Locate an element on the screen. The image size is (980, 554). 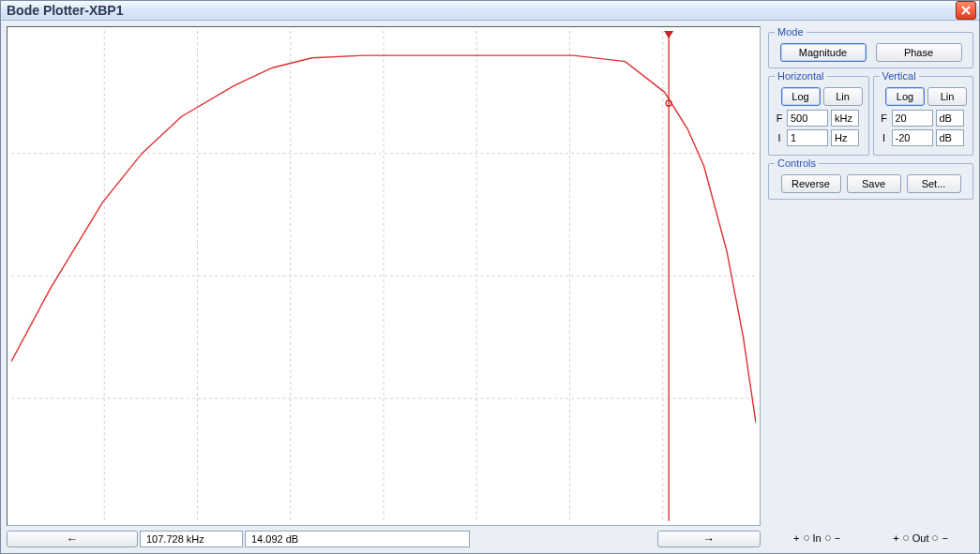
phase-button: Phase is located at coordinates (919, 52).